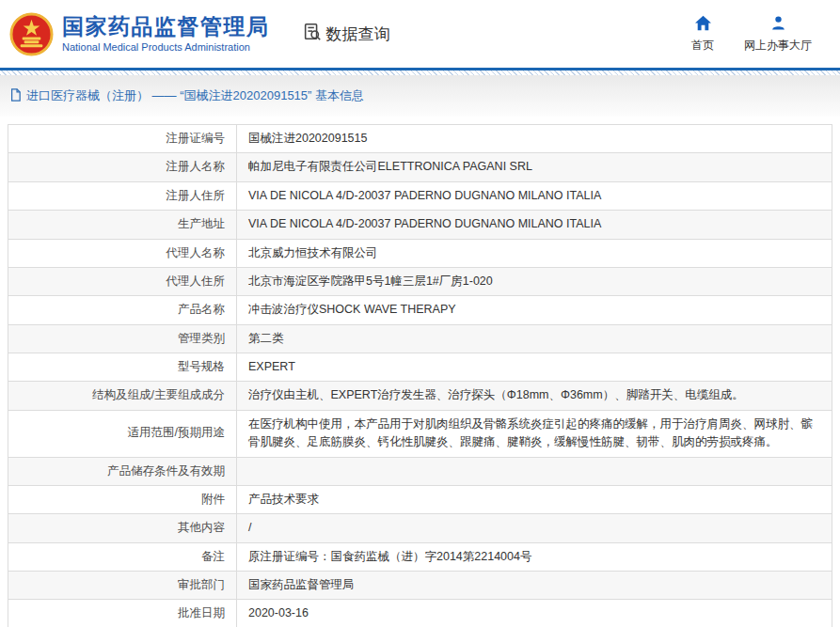  What do you see at coordinates (420, 139) in the screenshot?
I see `table-row: 注册证编号国械注进20202091515` at bounding box center [420, 139].